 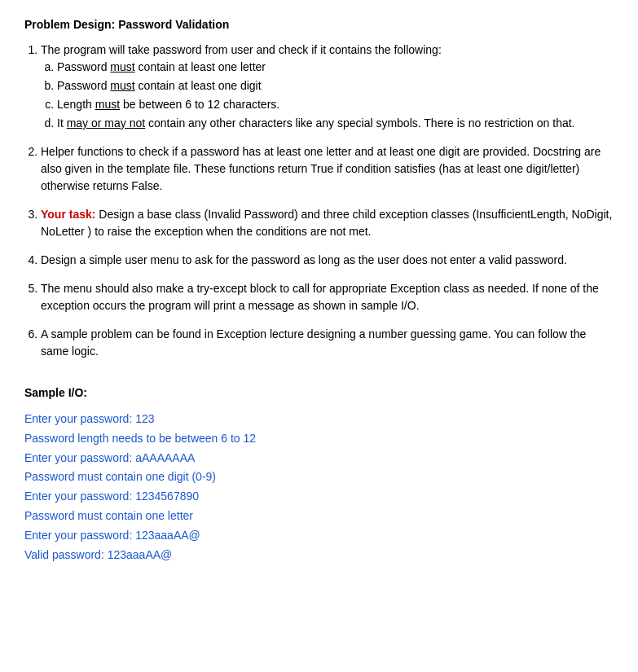 I want to click on item-5-text: The menu should also make a try-except b…, so click(x=319, y=296).